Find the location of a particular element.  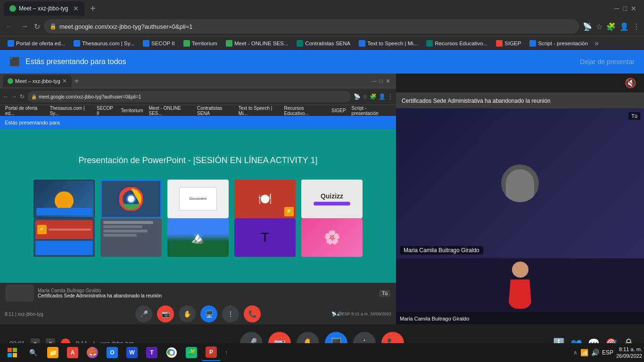

taskbar-outlook: O is located at coordinates (112, 353).